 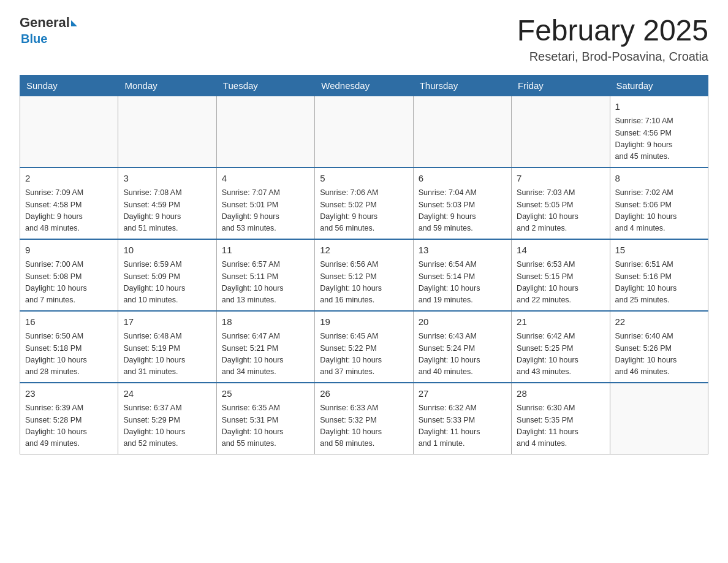 I want to click on day-info: Sunrise: 6:59 AM Sunset: 5:09 PM Dayligh…, so click(x=167, y=283).